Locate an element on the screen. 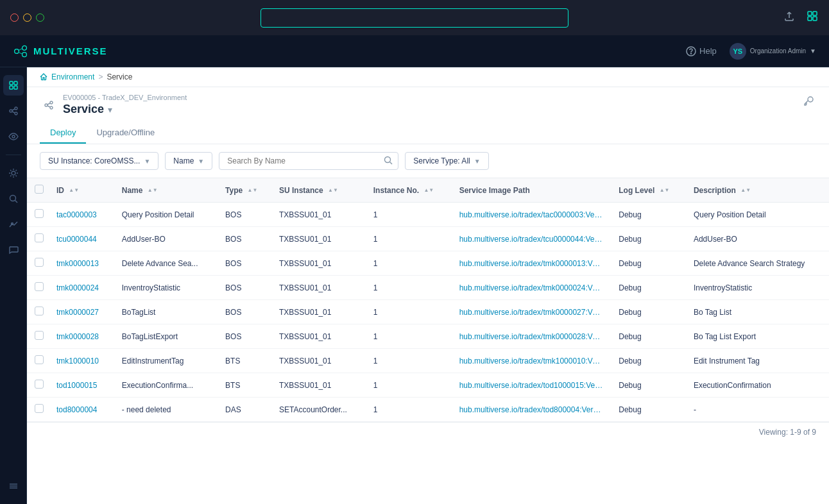 This screenshot has width=829, height=504. cell-image-path: hub.multiverse.io/tradex/tmk0000013:Vers… is located at coordinates (531, 264).